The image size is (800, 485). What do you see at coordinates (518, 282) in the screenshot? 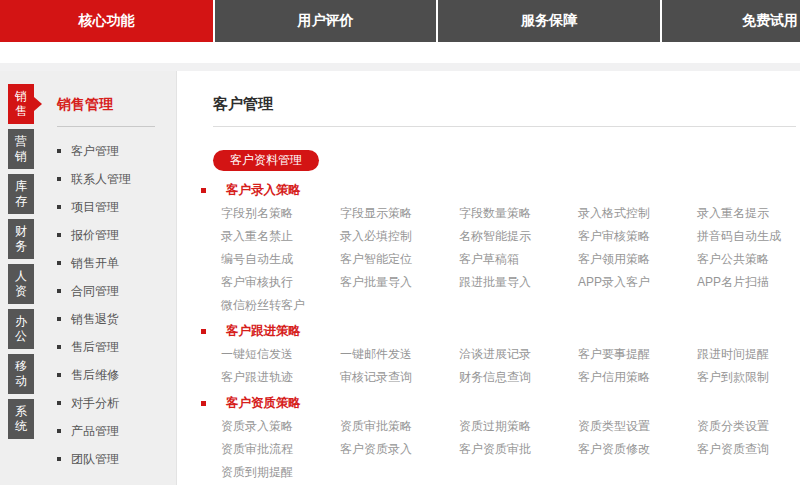
I see `feature-item: 跟进批量导入` at bounding box center [518, 282].